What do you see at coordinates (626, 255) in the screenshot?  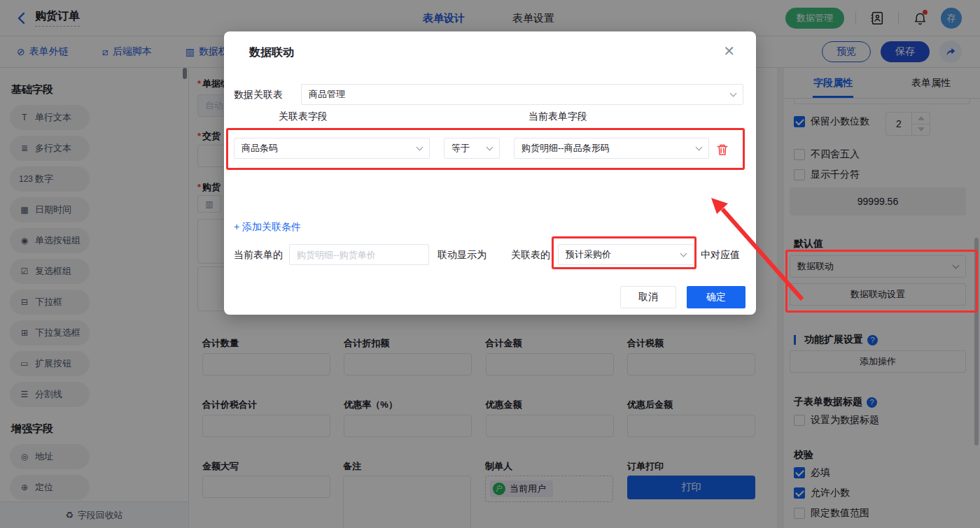 I see `related-field-select: 预计采购价` at bounding box center [626, 255].